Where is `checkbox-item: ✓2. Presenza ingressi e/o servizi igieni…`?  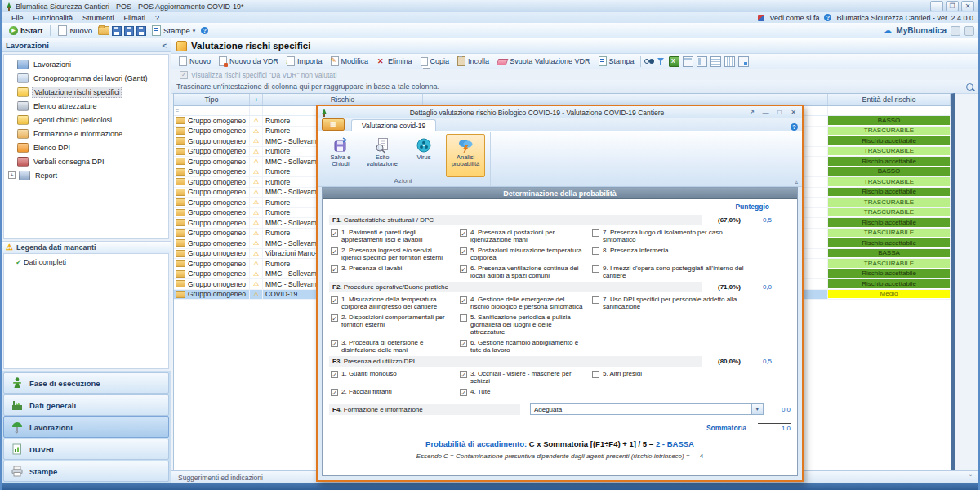
checkbox-item: ✓2. Presenza ingressi e/o servizi igieni… is located at coordinates (395, 254).